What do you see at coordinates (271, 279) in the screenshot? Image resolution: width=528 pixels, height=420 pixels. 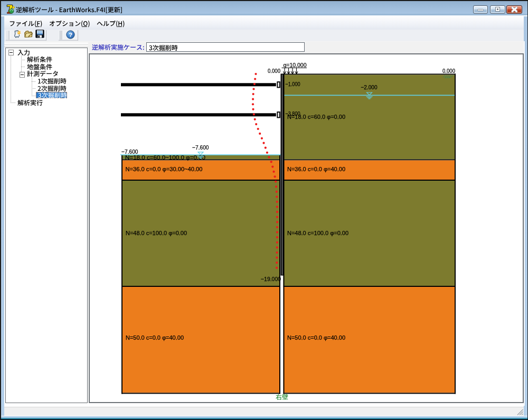 I see `svg-text: −19.000` at bounding box center [271, 279].